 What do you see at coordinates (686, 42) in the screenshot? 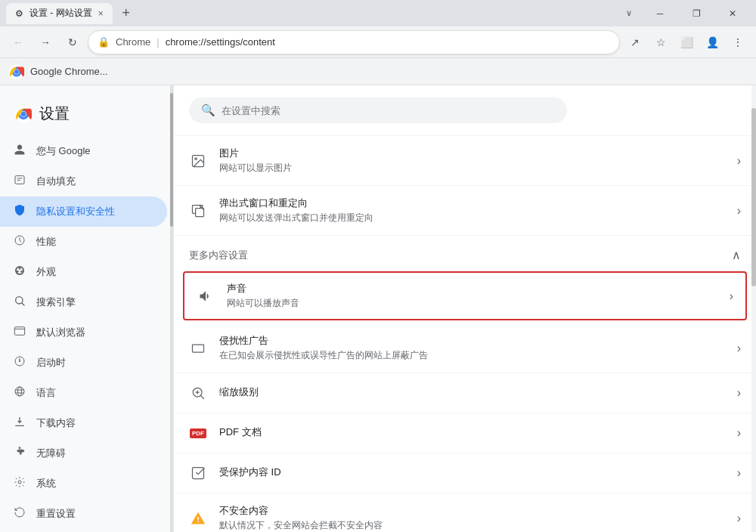
I see `nav-actions: ↗ ☆ ⬜ 👤 ⋮` at bounding box center [686, 42].